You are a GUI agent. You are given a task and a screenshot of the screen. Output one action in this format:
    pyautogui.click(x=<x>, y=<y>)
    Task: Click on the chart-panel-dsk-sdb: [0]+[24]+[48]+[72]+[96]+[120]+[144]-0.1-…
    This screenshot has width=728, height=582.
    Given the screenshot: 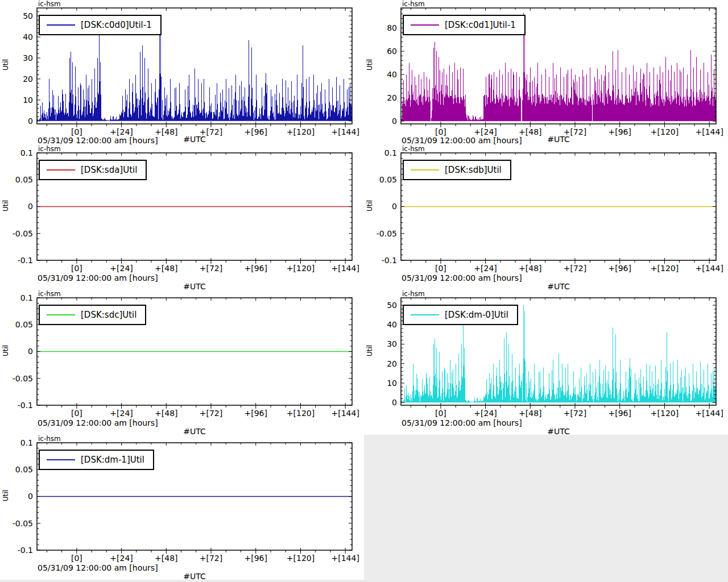 What is the action you would take?
    pyautogui.click(x=546, y=217)
    